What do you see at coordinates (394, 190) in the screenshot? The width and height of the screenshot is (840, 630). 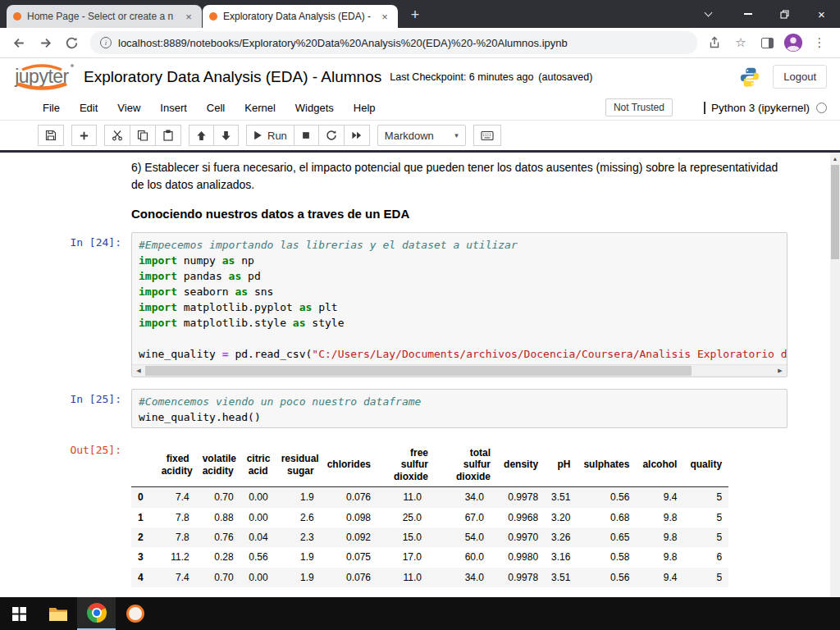 I see `markdown-cell: 6) Establecer si fuera necesario, el imp…` at bounding box center [394, 190].